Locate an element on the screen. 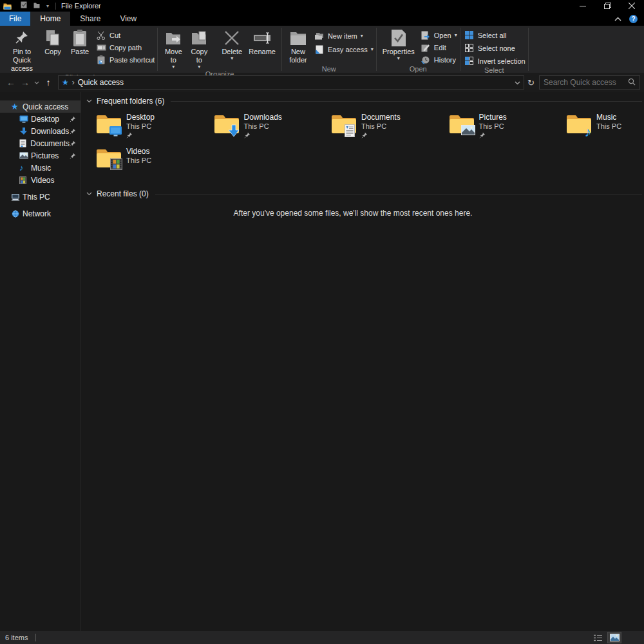 The width and height of the screenshot is (644, 644). restore-button is located at coordinates (607, 6).